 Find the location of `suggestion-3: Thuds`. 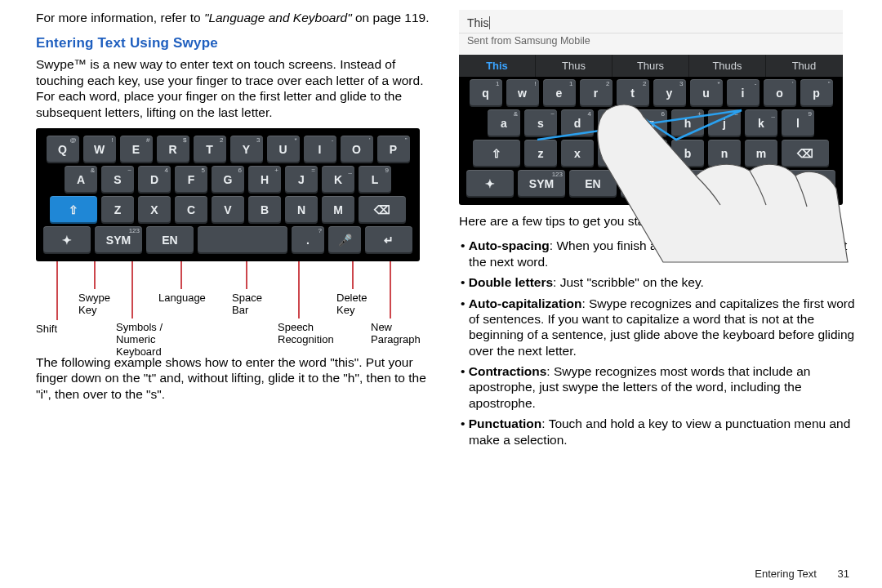

suggestion-3: Thuds is located at coordinates (728, 65).